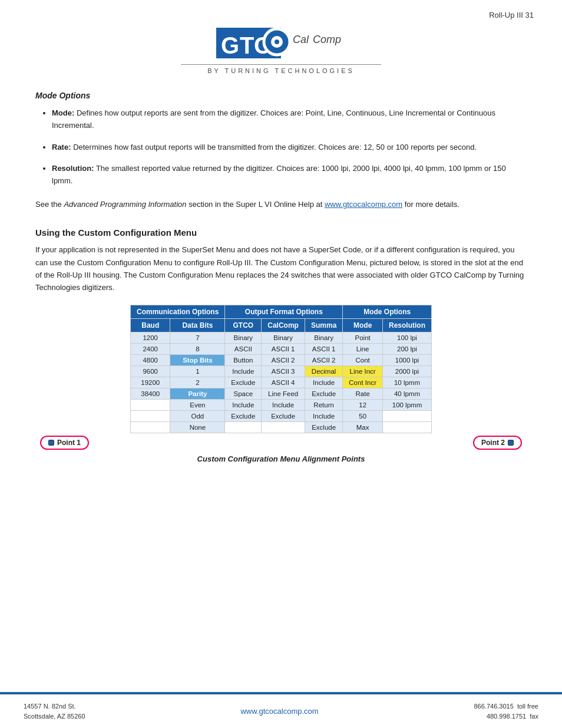 This screenshot has width=562, height=728. Describe the element at coordinates (151, 325) in the screenshot. I see `col-baud: Baud` at that location.